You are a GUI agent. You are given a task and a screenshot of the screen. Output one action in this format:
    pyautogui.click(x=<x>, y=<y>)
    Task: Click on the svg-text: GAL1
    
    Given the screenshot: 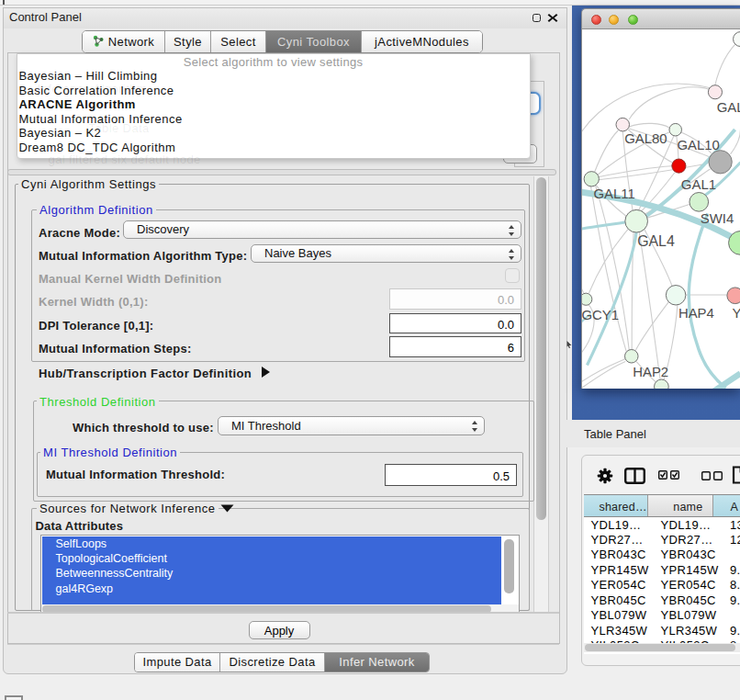 What is the action you would take?
    pyautogui.click(x=698, y=184)
    